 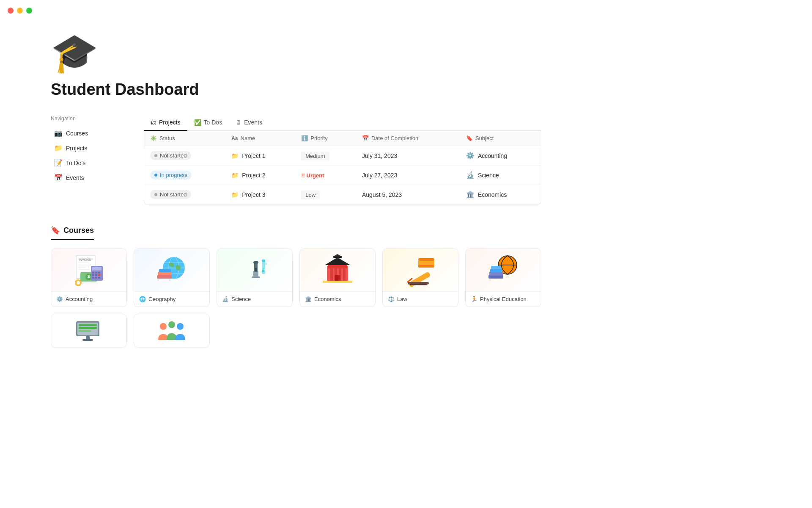 What do you see at coordinates (208, 123) in the screenshot?
I see `tab-todos: ✅ To Dos` at bounding box center [208, 123].